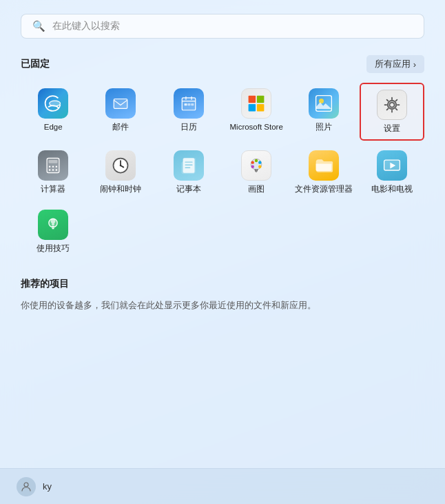  Describe the element at coordinates (53, 190) in the screenshot. I see `calculator-label: 计算器` at that location.